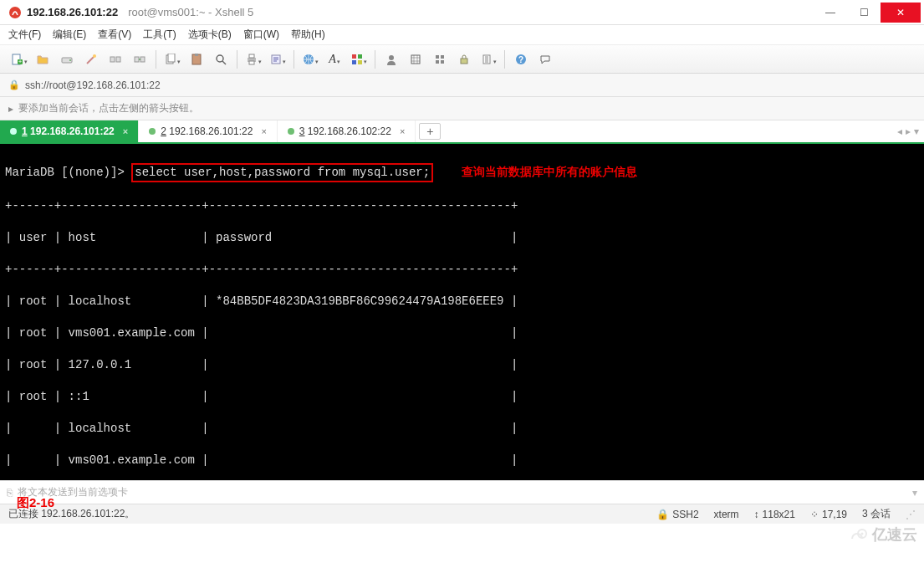 The height and width of the screenshot is (568, 924). I want to click on address-bar: 🔒 ssh://root@192.168.26.101:22, so click(462, 85).